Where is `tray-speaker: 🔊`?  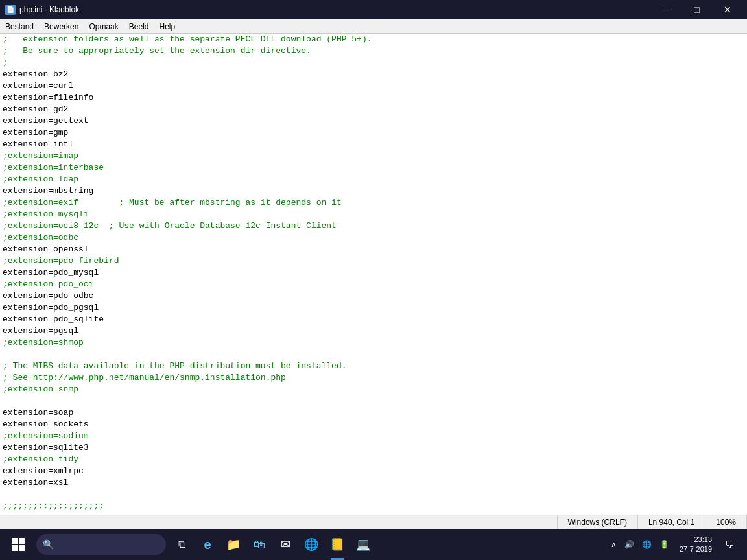 tray-speaker: 🔊 is located at coordinates (629, 544).